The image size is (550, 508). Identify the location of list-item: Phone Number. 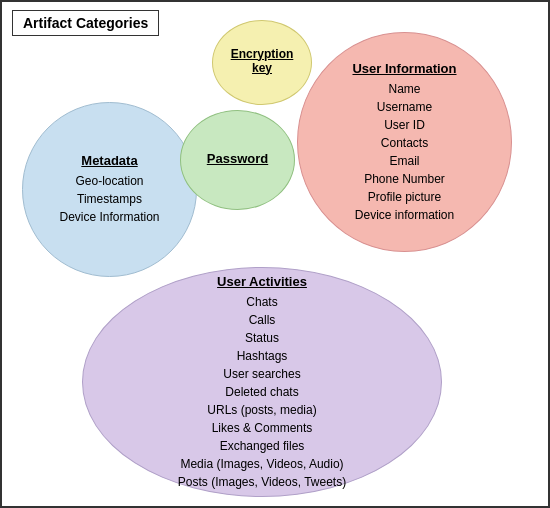
(404, 179).